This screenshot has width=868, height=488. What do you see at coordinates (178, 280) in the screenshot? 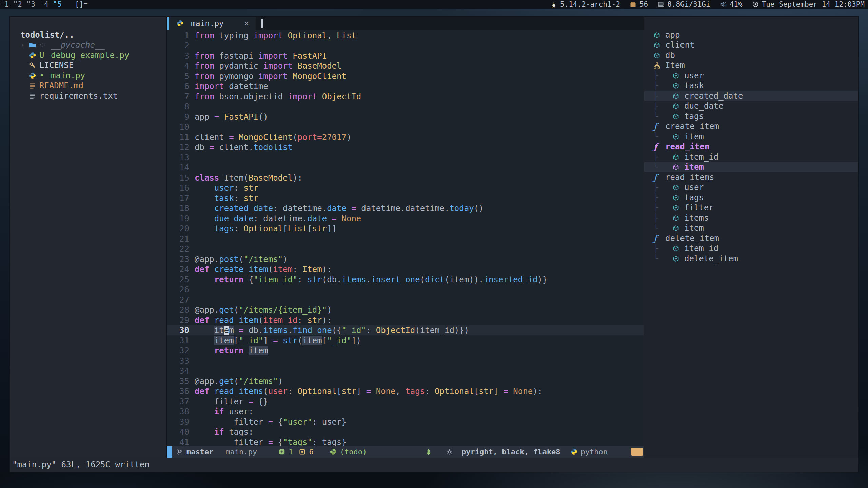
I see `line-number: 25` at bounding box center [178, 280].